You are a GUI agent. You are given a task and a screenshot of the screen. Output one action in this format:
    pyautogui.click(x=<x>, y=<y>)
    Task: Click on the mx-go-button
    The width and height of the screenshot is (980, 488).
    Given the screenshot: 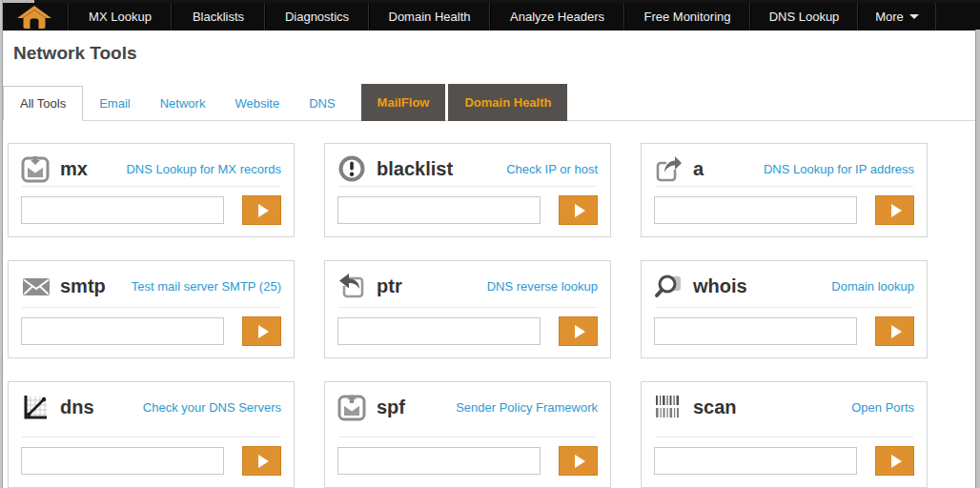 What is the action you would take?
    pyautogui.click(x=261, y=210)
    